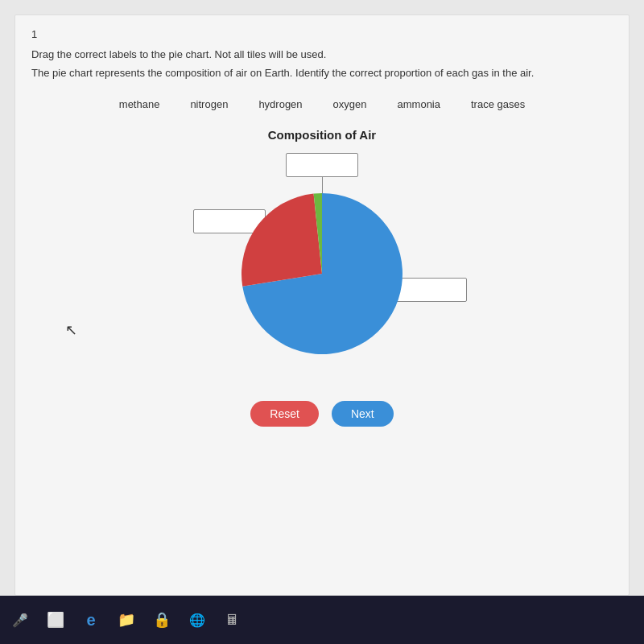 Image resolution: width=644 pixels, height=644 pixels. I want to click on label-methane: methane, so click(140, 105).